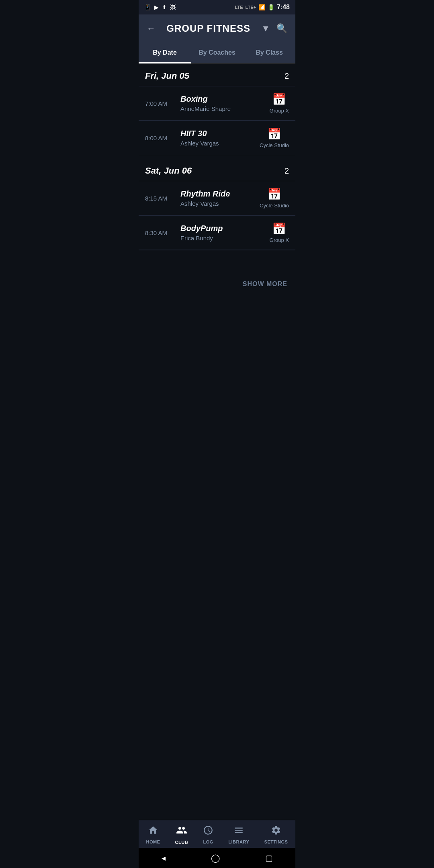 The height and width of the screenshot is (868, 434). Describe the element at coordinates (167, 76) in the screenshot. I see `date-label-fri: Fri, Jun 05` at that location.